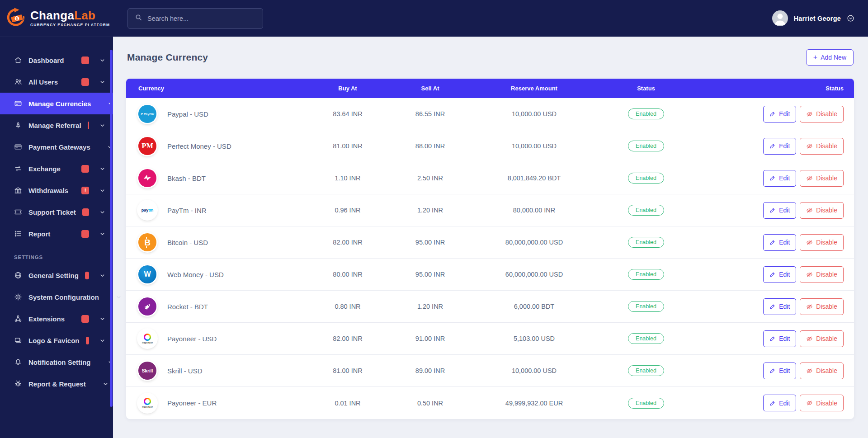 This screenshot has width=868, height=438. Describe the element at coordinates (534, 242) in the screenshot. I see `reserve-amount-value: 80,000,000.00 USD` at that location.